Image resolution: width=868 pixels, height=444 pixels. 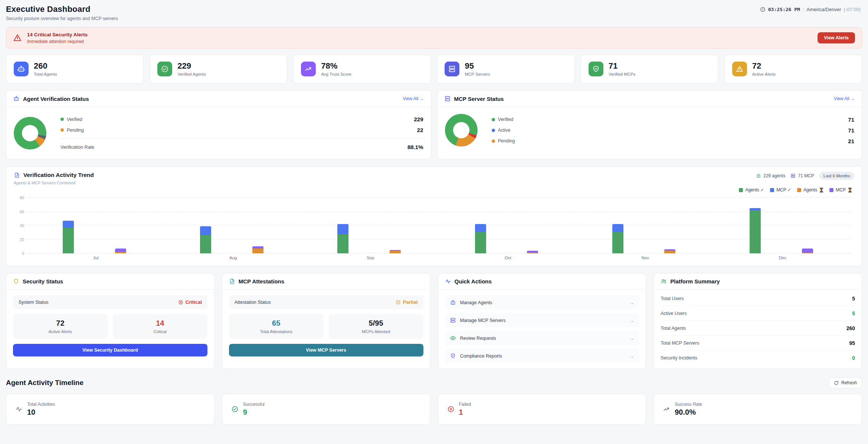 I want to click on agents-count-text: 229 agents, so click(x=774, y=176).